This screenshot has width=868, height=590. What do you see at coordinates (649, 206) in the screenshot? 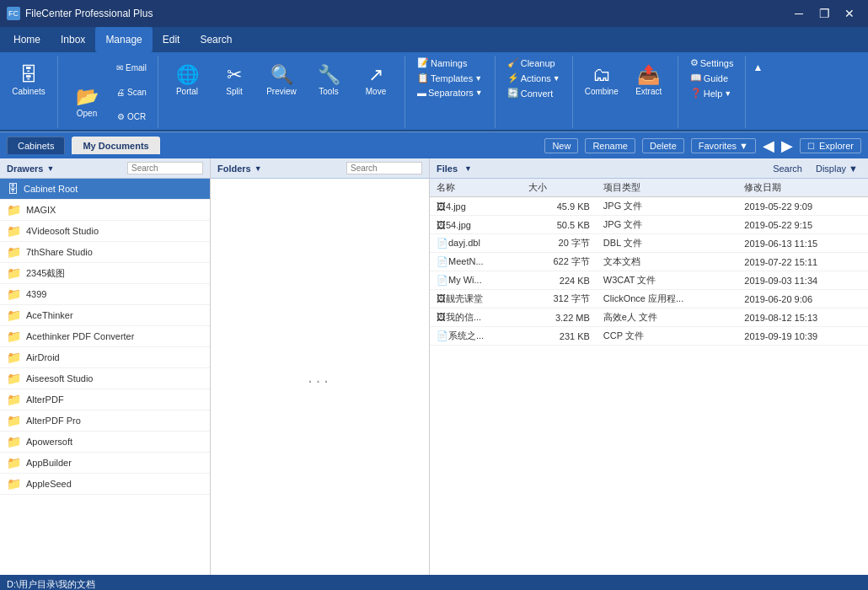
I see `table-row: 🖼4.jpg 45.9 KB JPG 文件 2019-05-22 9:09` at bounding box center [649, 206].